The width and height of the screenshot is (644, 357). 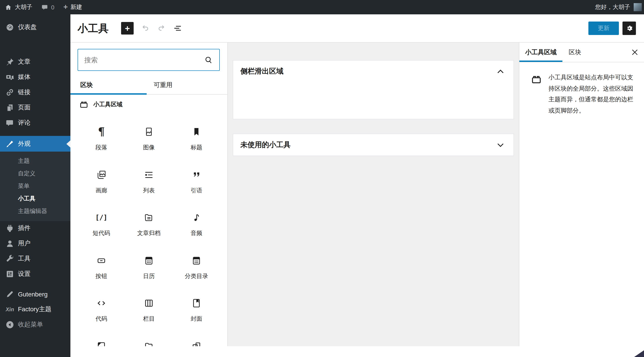 I want to click on site-menu: 大胡子, so click(x=18, y=7).